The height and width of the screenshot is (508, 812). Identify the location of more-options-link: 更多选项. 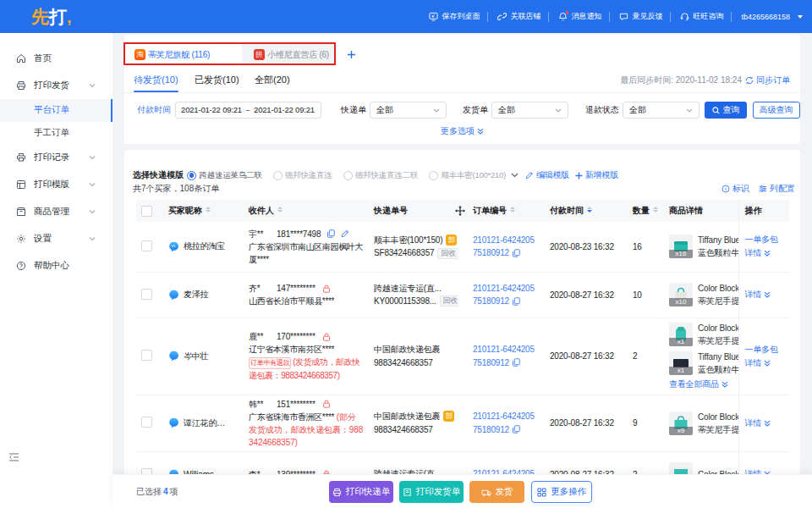
(462, 131).